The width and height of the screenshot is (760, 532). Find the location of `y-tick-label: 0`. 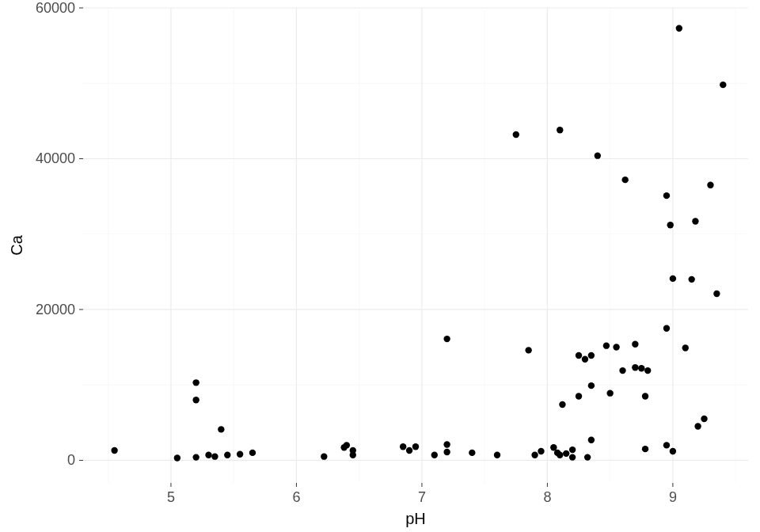

y-tick-label: 0 is located at coordinates (71, 460).